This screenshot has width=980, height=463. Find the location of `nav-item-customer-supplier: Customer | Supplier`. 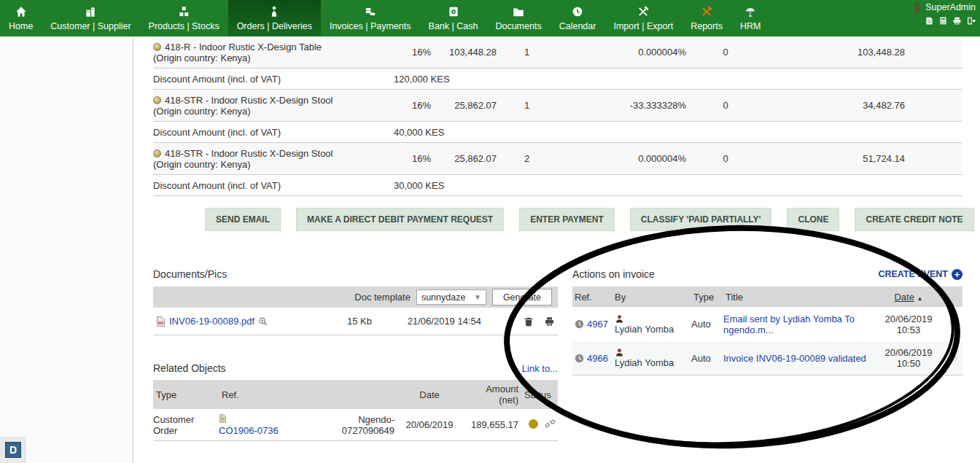

nav-item-customer-supplier: Customer | Supplier is located at coordinates (90, 18).